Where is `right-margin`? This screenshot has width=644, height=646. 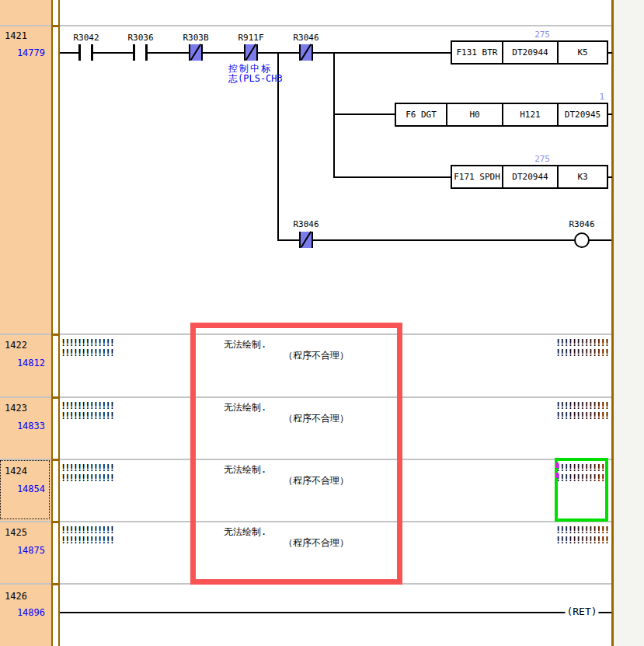 right-margin is located at coordinates (629, 323).